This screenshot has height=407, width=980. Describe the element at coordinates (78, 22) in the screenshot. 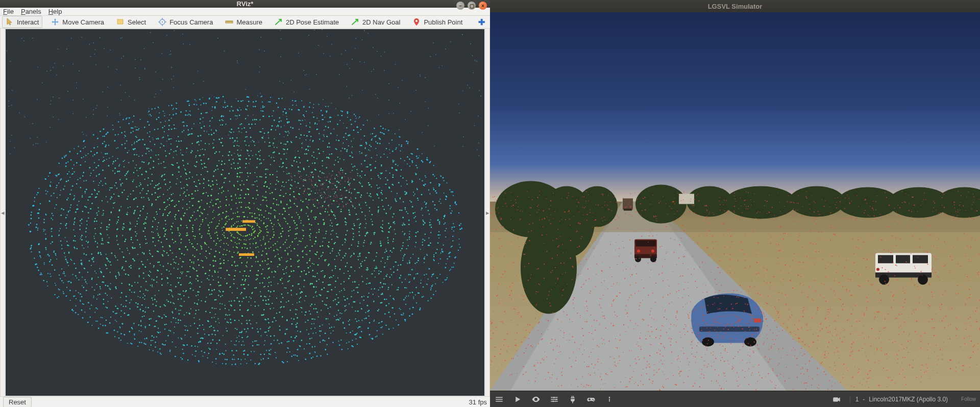

I see `tool-move-camera: Move Camera` at that location.